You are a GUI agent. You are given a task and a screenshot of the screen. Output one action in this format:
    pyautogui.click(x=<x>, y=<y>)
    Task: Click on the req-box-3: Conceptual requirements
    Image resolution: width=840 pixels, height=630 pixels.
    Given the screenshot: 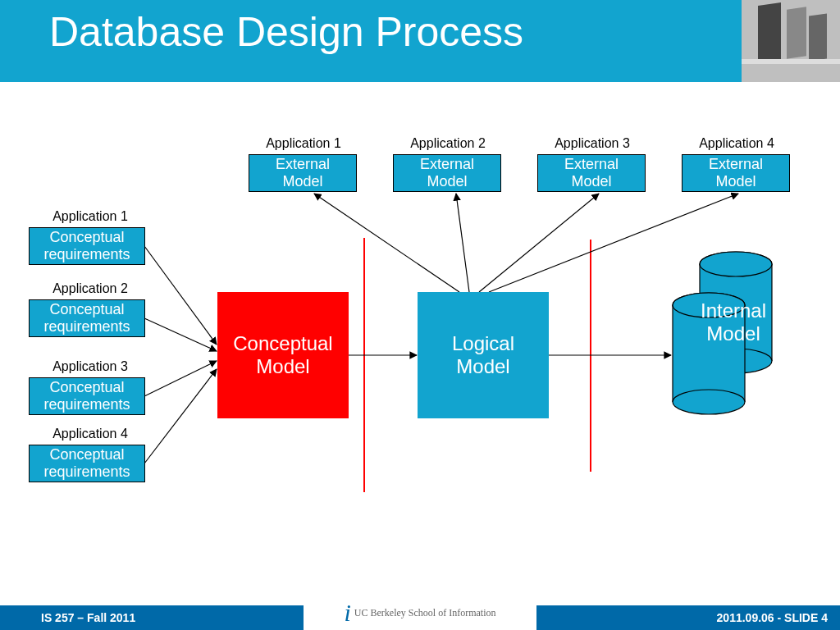 What is the action you would take?
    pyautogui.click(x=87, y=396)
    